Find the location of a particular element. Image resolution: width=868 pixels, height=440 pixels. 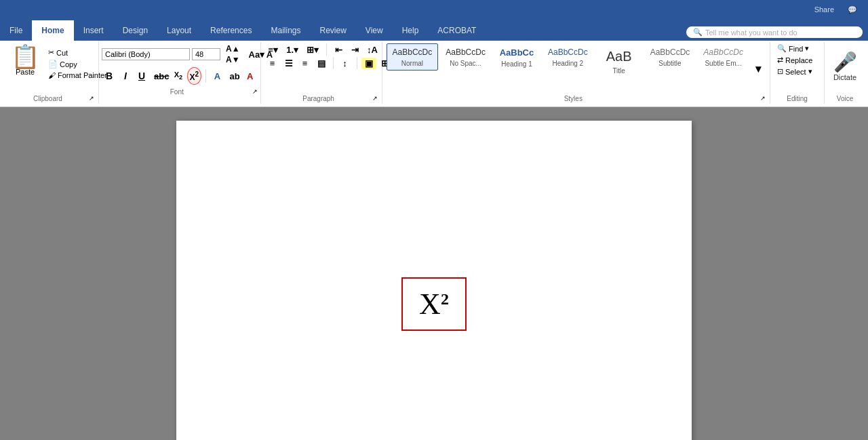

style-heading1: AaBbCc Heading 1 is located at coordinates (517, 57).